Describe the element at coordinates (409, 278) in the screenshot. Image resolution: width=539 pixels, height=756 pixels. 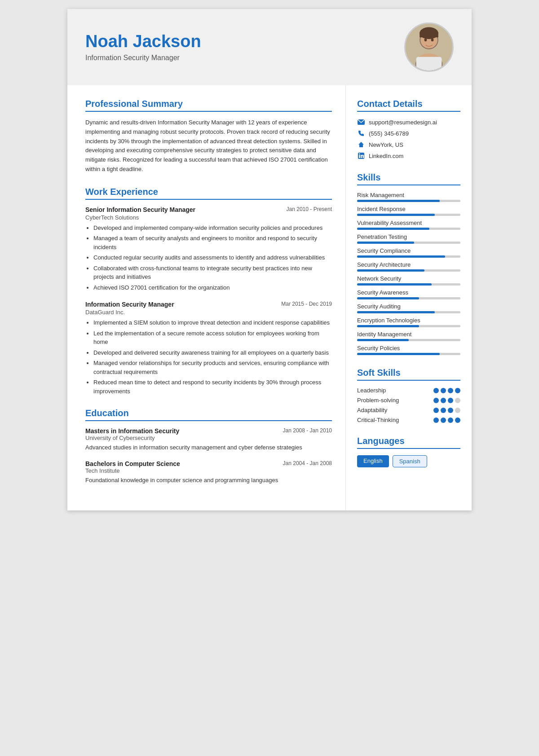
I see `skill-name: Network Security` at that location.